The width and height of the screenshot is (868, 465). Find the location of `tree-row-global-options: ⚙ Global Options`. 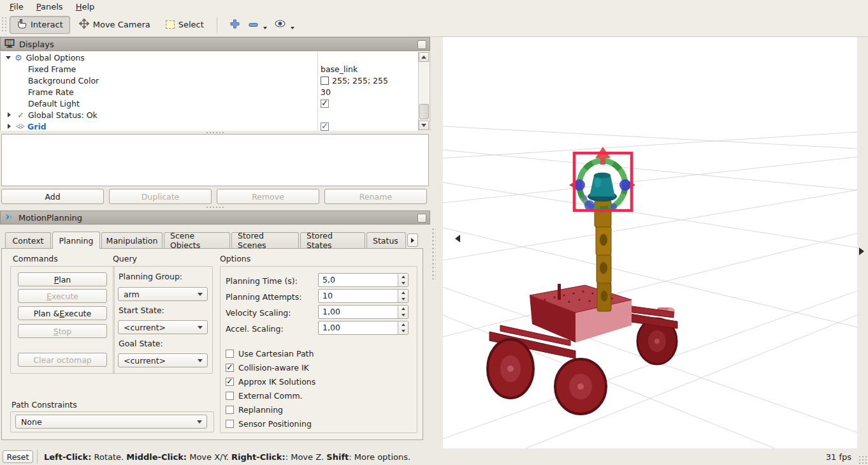

tree-row-global-options: ⚙ Global Options is located at coordinates (215, 57).